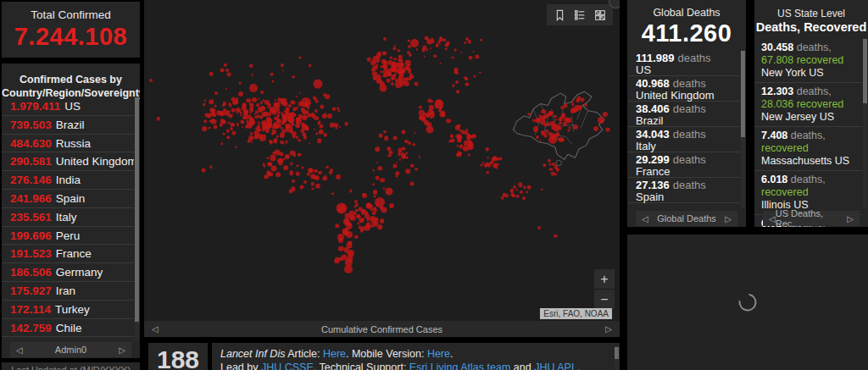 This screenshot has width=868, height=370. What do you see at coordinates (811, 27) in the screenshot?
I see `us-panel-subtitle: Deaths, Recovered` at bounding box center [811, 27].